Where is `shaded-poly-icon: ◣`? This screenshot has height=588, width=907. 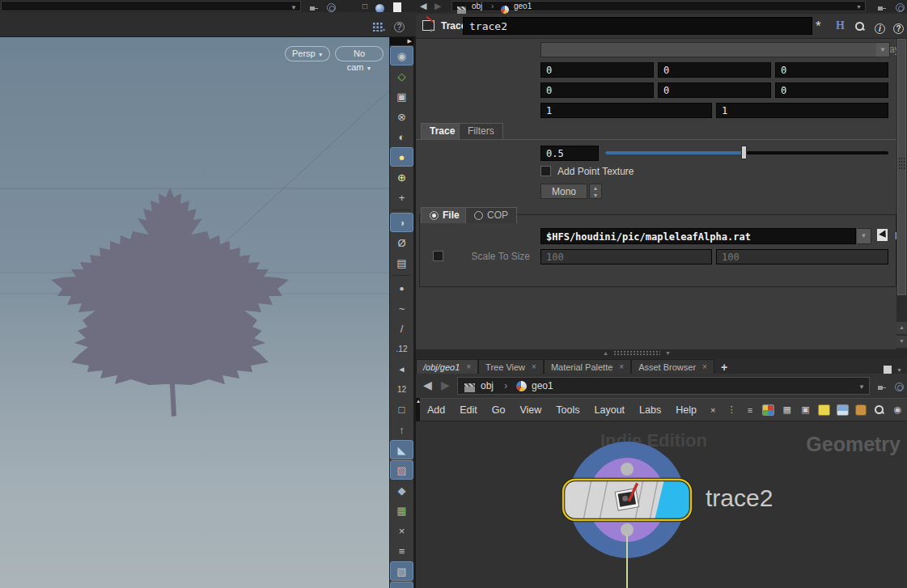
shaded-poly-icon: ◣ is located at coordinates (401, 450).